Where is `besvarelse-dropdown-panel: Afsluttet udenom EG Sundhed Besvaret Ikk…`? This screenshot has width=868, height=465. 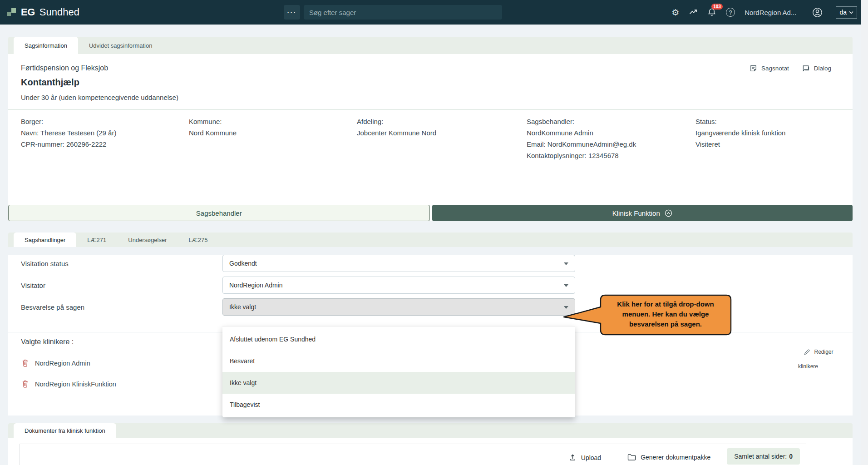 besvarelse-dropdown-panel: Afsluttet udenom EG Sundhed Besvaret Ikk… is located at coordinates (399, 371).